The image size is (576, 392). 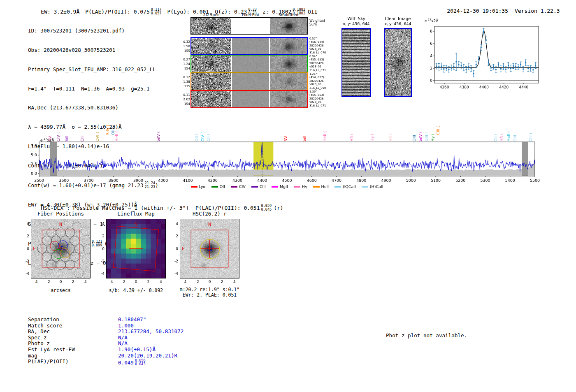 What do you see at coordinates (438, 130) in the screenshot?
I see `line-label-ciii: CIII (` at bounding box center [438, 130].